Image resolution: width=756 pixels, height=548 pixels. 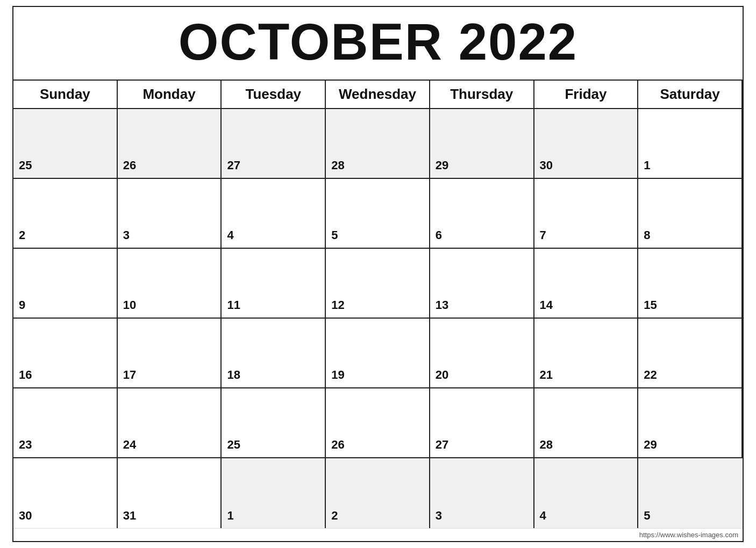 What do you see at coordinates (690, 214) in the screenshot?
I see `day-cell: 8` at bounding box center [690, 214].